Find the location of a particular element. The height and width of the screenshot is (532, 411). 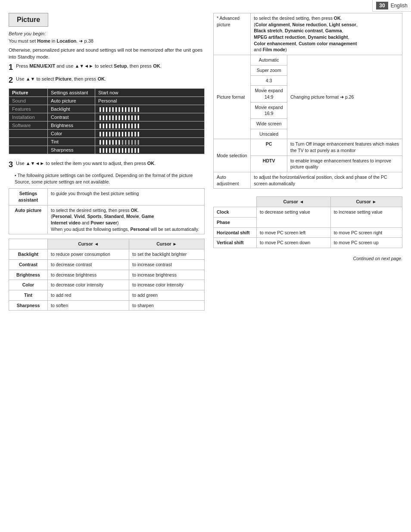

menu-color: Color is located at coordinates (72, 134).